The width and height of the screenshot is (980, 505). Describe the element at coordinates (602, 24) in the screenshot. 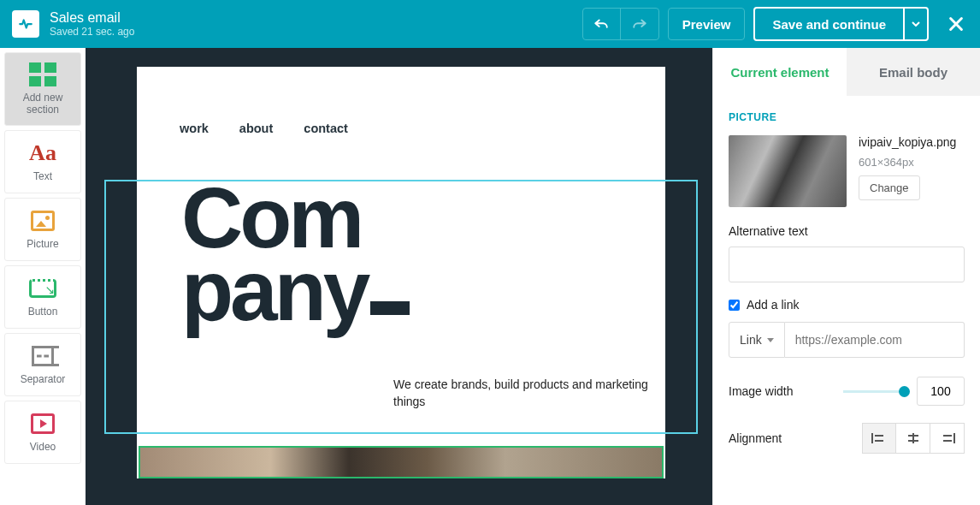

I see `undo-button` at that location.